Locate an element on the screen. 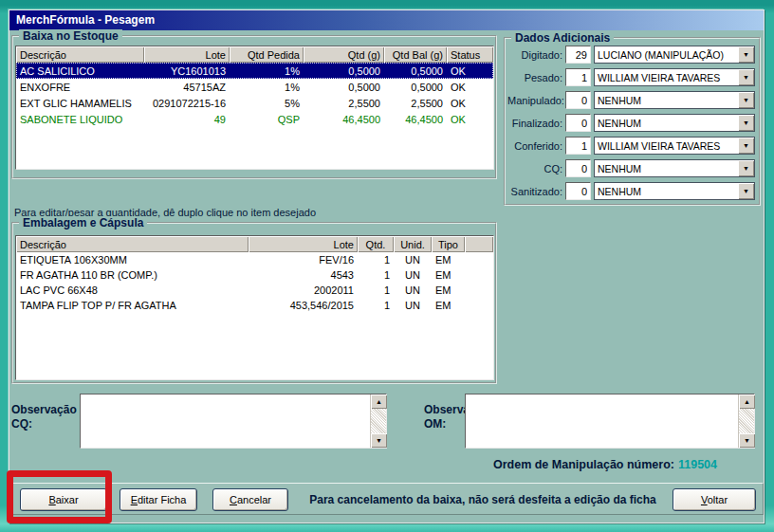 The width and height of the screenshot is (774, 532). order-label: Ordem de Manipulação número: is located at coordinates (584, 465).